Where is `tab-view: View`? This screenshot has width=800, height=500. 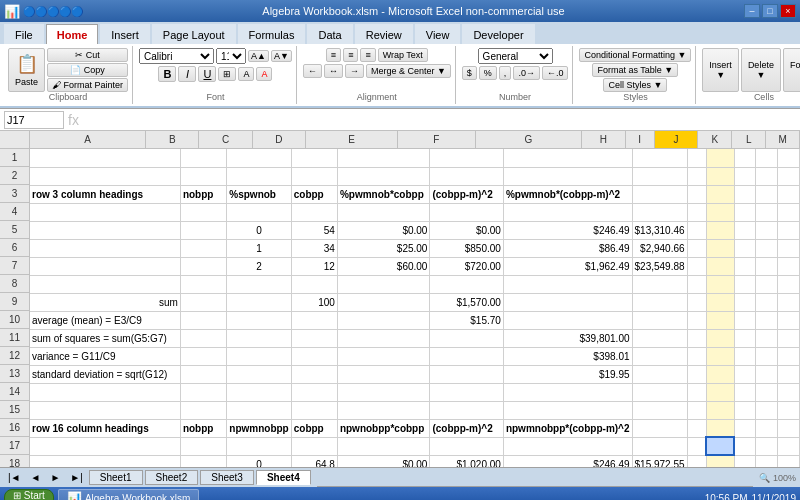
tab-view: View is located at coordinates (438, 34).